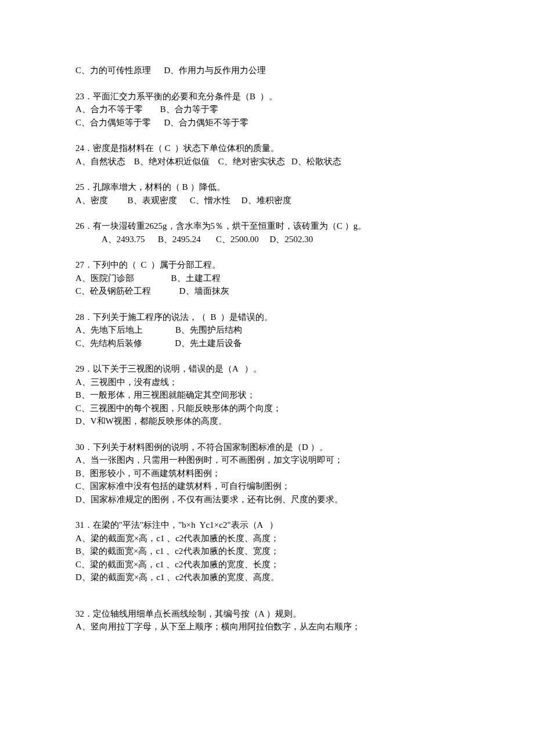 The height and width of the screenshot is (756, 534). I want to click on q28-options-2: C、先结构后装修 D、先土建后设备, so click(267, 344).